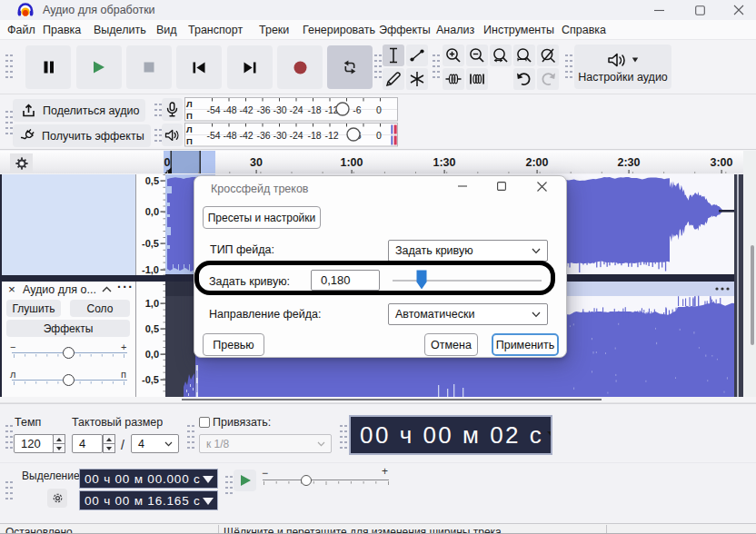 This screenshot has height=534, width=756. What do you see at coordinates (331, 135) in the screenshot?
I see `svg-text: -12` at bounding box center [331, 135].